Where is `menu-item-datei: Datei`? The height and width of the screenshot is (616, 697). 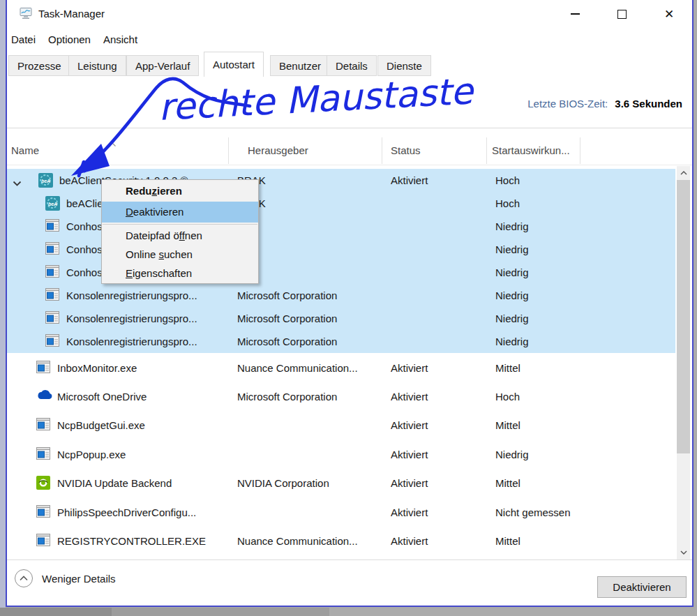
menu-item-datei: Datei is located at coordinates (24, 39).